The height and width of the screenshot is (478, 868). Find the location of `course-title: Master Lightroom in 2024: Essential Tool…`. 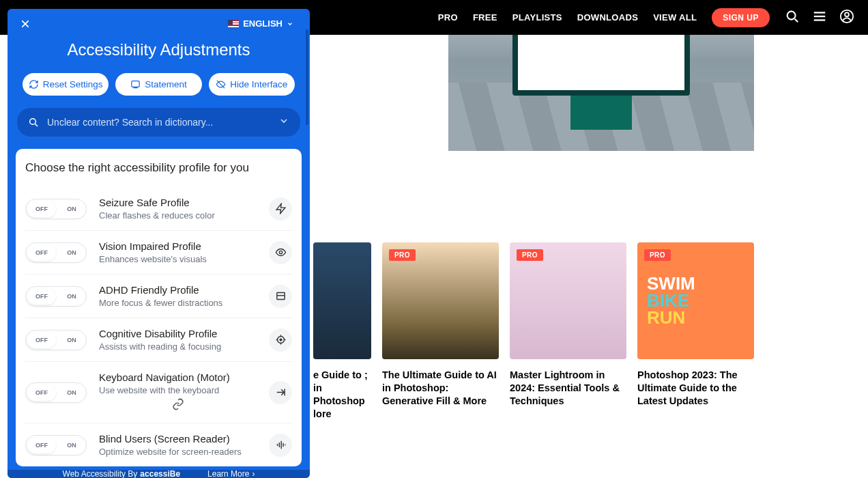

course-title: Master Lightroom in 2024: Essential Tool… is located at coordinates (568, 388).